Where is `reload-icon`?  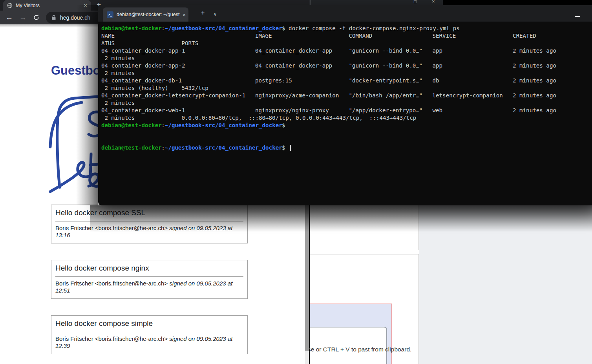
reload-icon is located at coordinates (36, 17).